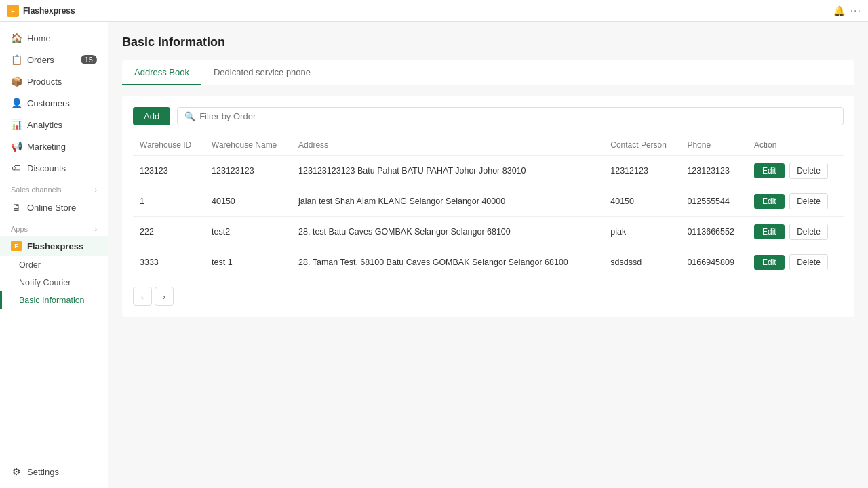 The height and width of the screenshot is (488, 868). What do you see at coordinates (262, 73) in the screenshot?
I see `tab-dedicated-service-phone: Dedicated service phone` at bounding box center [262, 73].